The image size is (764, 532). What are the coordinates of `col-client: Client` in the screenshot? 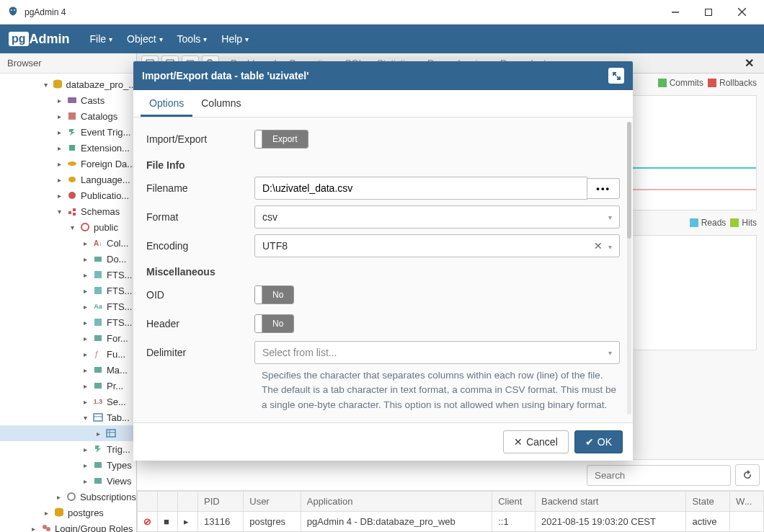 It's located at (514, 502).